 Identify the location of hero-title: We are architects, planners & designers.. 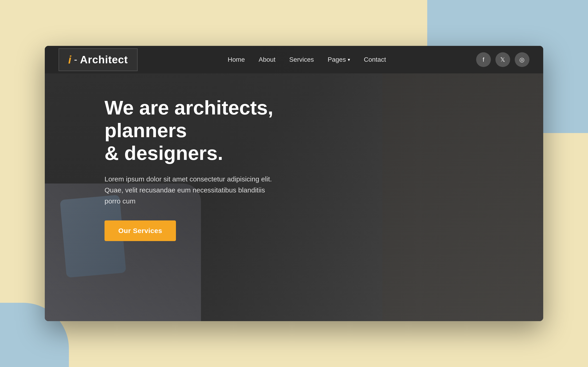
(219, 131).